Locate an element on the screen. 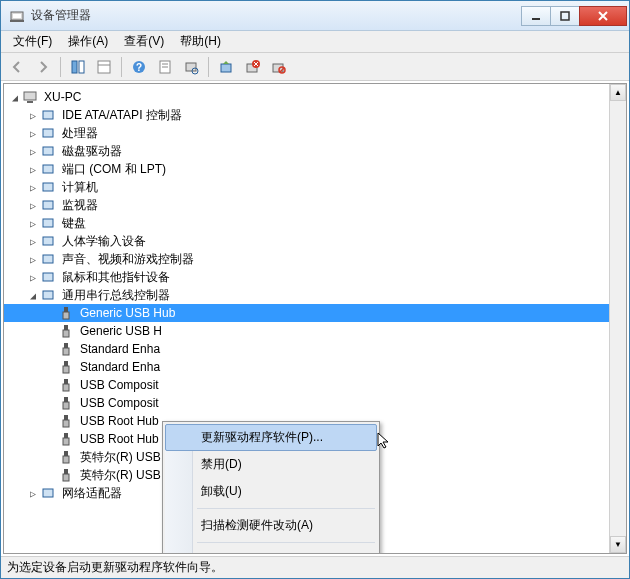  scroll-up-button: ▲ is located at coordinates (618, 92).